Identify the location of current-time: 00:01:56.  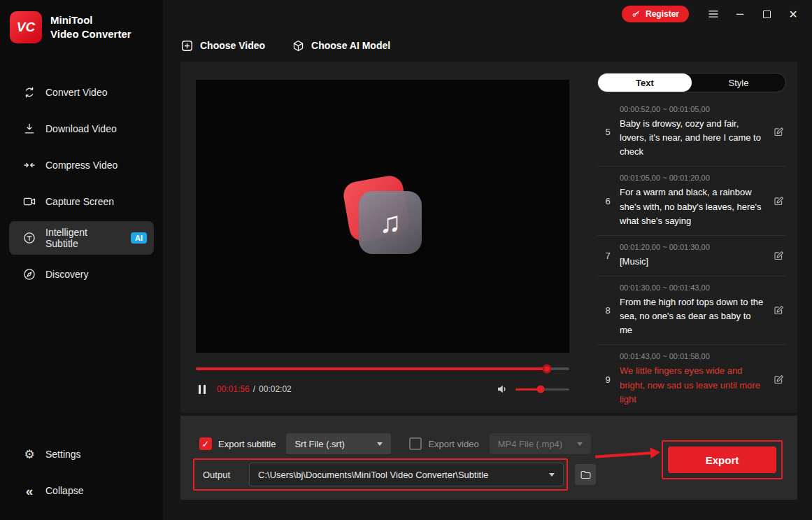
(234, 389).